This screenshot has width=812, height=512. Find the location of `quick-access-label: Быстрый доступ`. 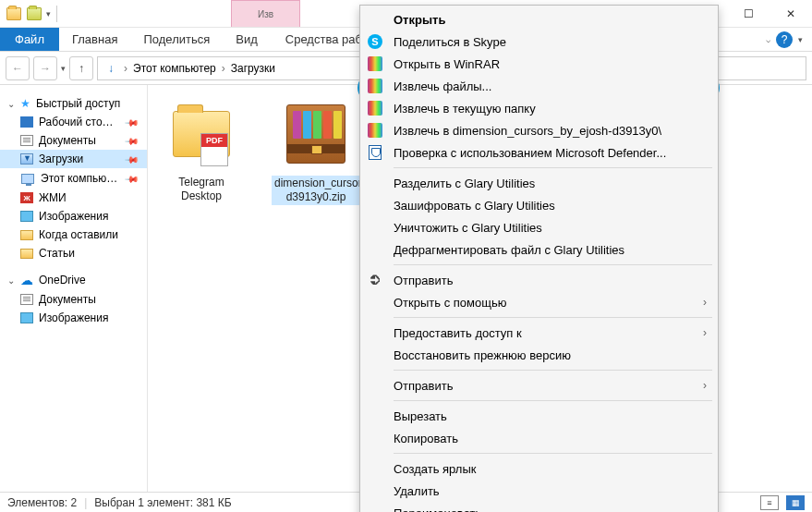

quick-access-label: Быстрый доступ is located at coordinates (78, 104).